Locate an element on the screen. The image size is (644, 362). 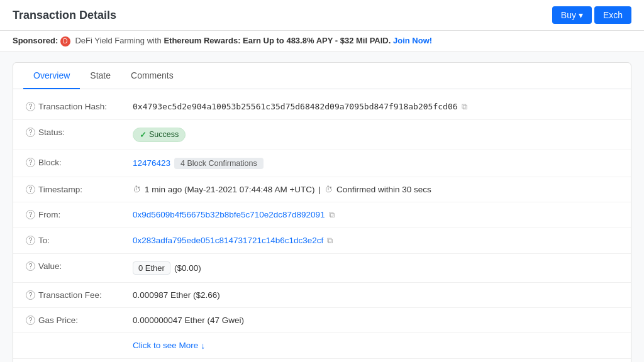
row-click-more: Click to see More ↓ is located at coordinates (322, 346).